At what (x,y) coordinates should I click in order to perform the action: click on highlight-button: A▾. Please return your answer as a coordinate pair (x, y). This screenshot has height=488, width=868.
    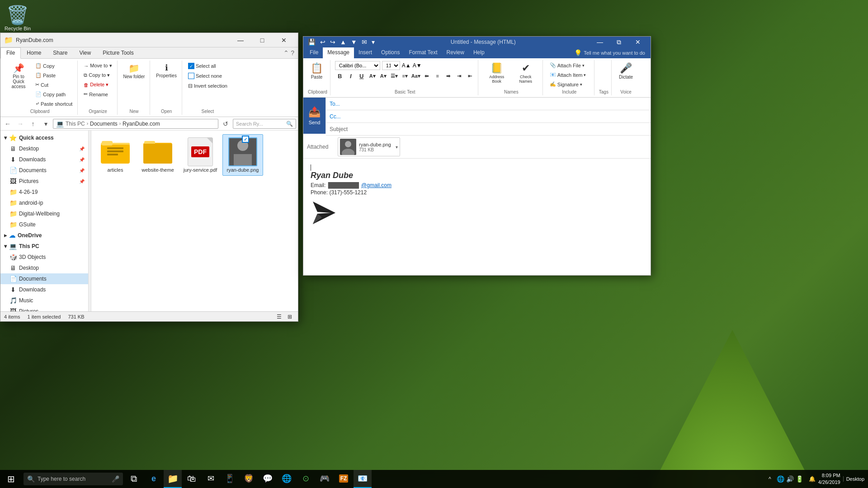
    Looking at the image, I should click on (373, 76).